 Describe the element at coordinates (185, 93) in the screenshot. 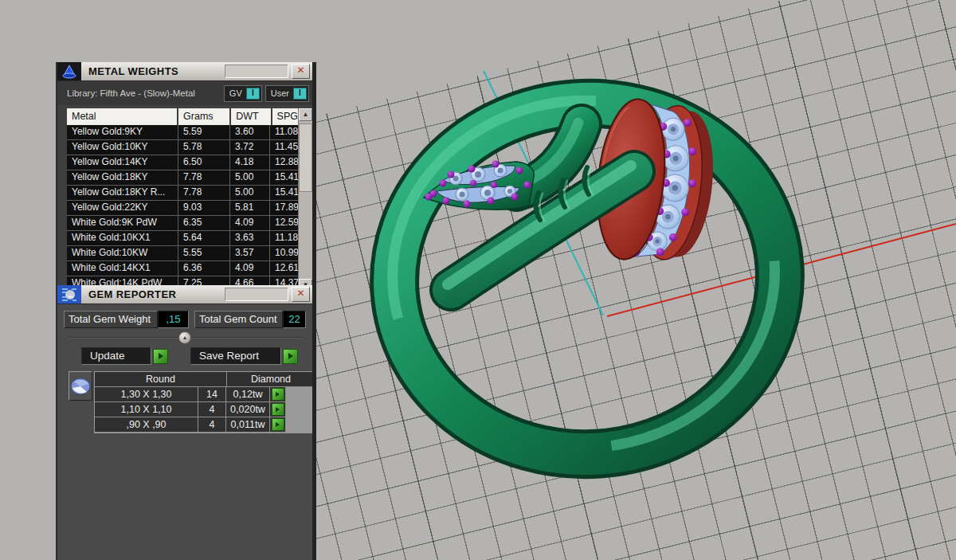

I see `library-row: Library: Fifth Ave - (Slow)-Metal GV I U…` at that location.